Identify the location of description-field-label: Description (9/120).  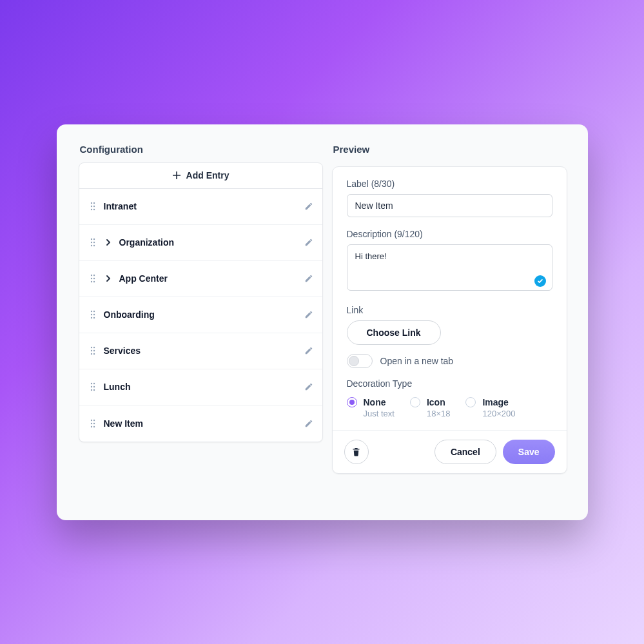
(450, 234).